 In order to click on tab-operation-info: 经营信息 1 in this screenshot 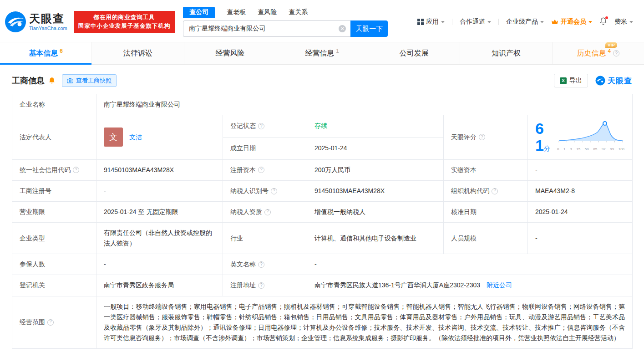, I will do `click(322, 53)`.